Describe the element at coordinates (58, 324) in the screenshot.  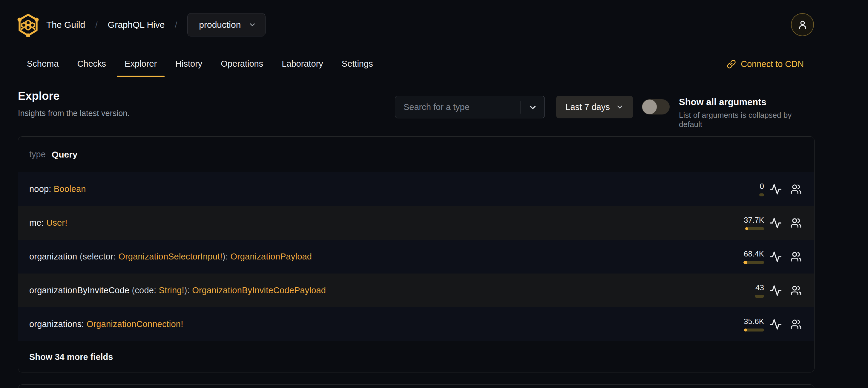
I see `field-name: organizations:` at that location.